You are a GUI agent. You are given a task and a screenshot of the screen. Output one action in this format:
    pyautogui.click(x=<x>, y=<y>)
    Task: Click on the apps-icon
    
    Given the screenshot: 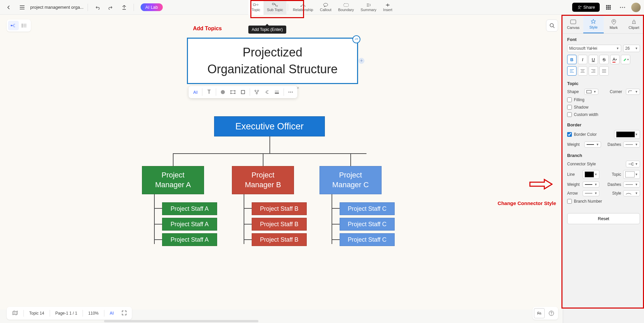 What is the action you would take?
    pyautogui.click(x=608, y=7)
    